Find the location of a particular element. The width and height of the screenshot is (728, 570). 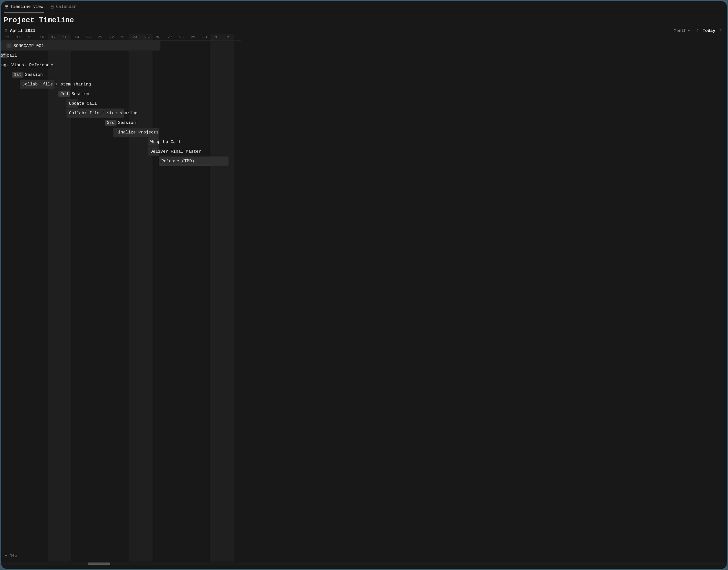

timeline-item: 3rdSession is located at coordinates (119, 123).